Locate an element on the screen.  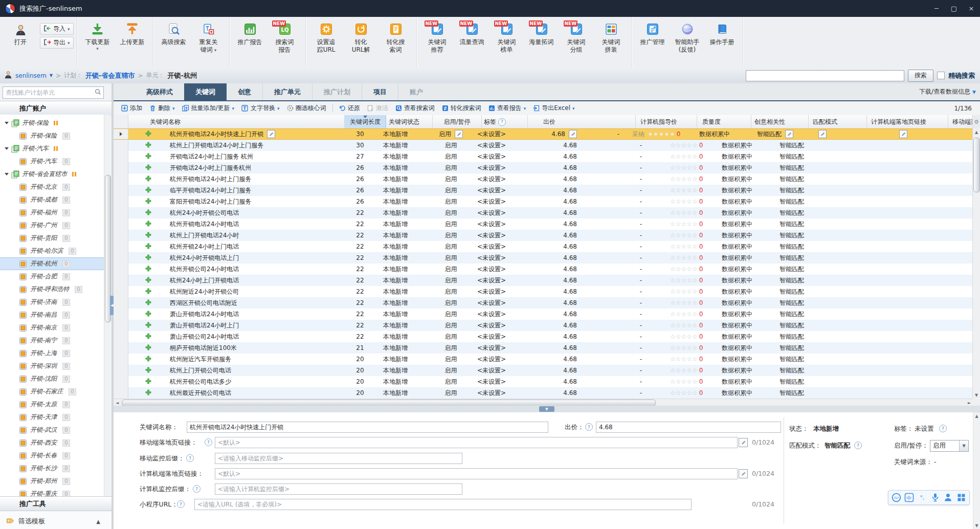
tree-unit-item: 开锁-石家庄0 is located at coordinates (52, 392).